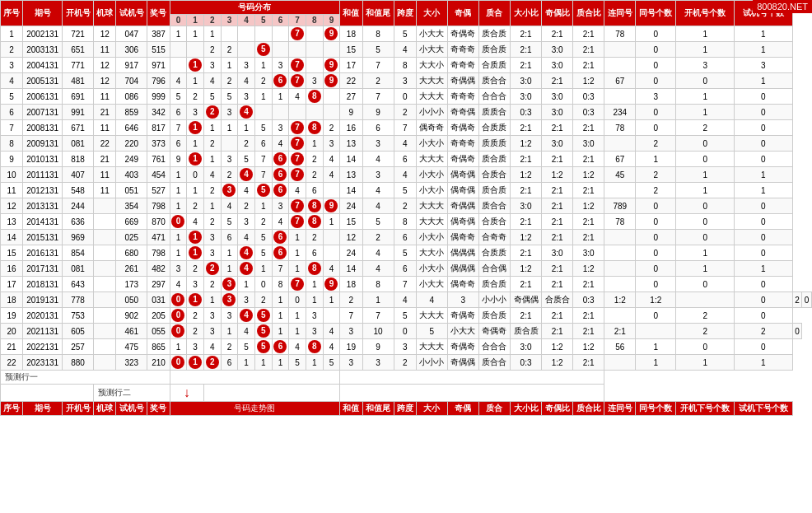  Describe the element at coordinates (132, 66) in the screenshot. I see `trial: 917` at that location.